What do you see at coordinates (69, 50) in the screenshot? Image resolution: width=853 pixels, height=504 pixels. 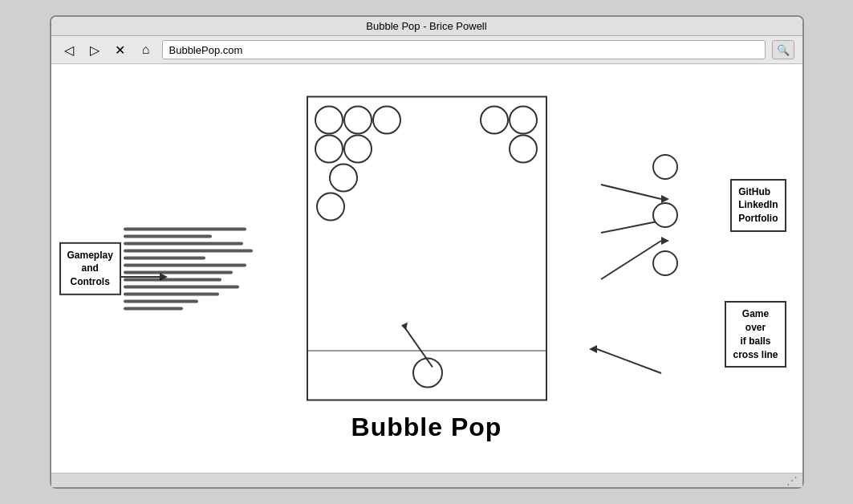 I see `back-button: ◁` at bounding box center [69, 50].